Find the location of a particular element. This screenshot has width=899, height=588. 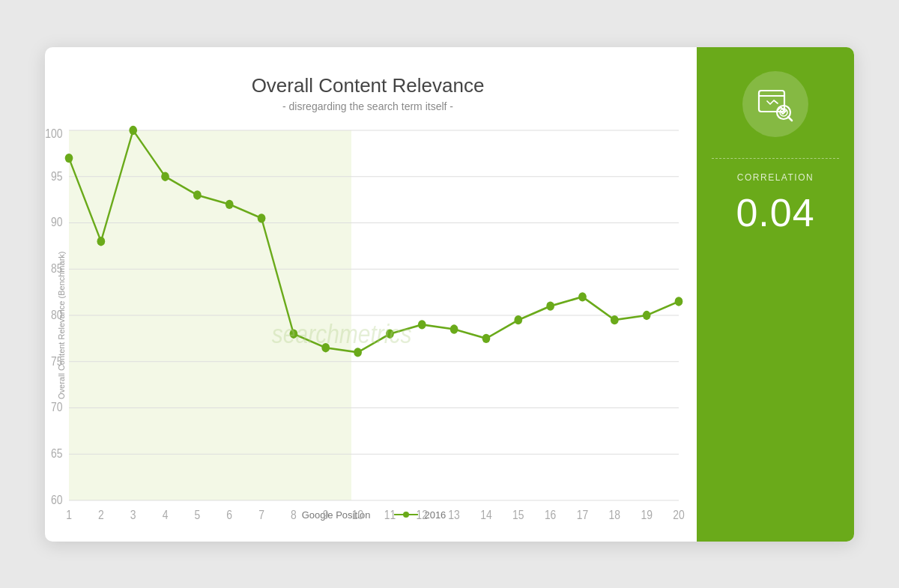

svg-text: 8 is located at coordinates (294, 514).